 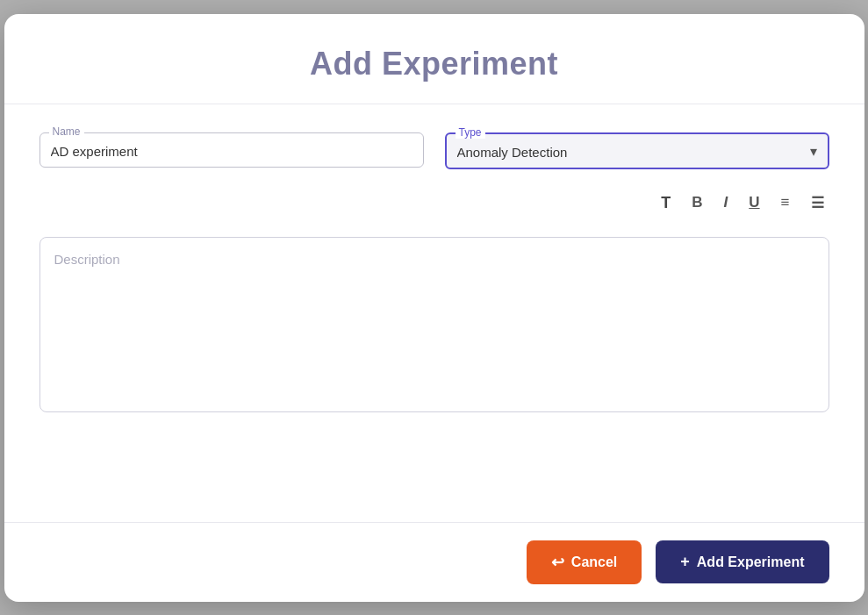 I want to click on name-field-wrapper: Name, so click(x=232, y=150).